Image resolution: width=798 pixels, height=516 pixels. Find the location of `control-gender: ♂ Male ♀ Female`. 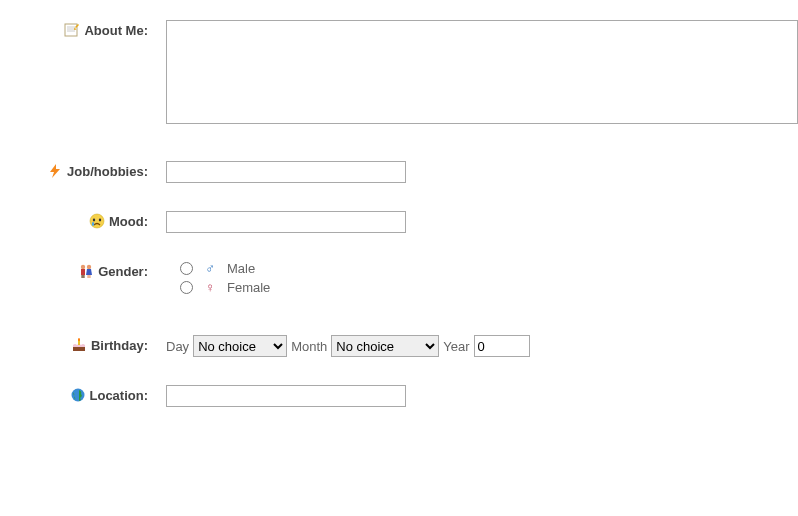

control-gender: ♂ Male ♀ Female is located at coordinates (209, 278).